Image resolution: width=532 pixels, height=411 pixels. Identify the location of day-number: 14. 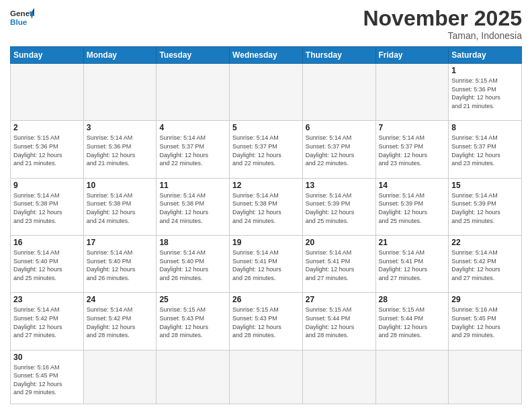
(412, 185).